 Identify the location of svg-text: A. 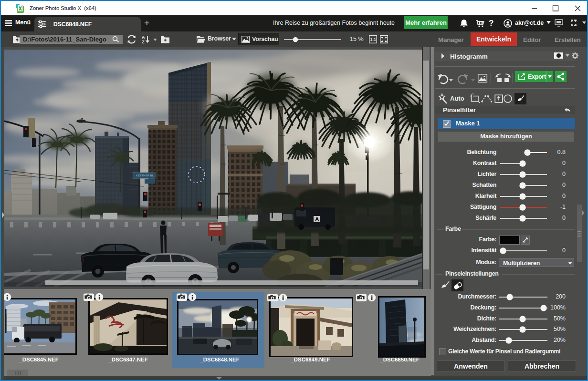
(143, 37).